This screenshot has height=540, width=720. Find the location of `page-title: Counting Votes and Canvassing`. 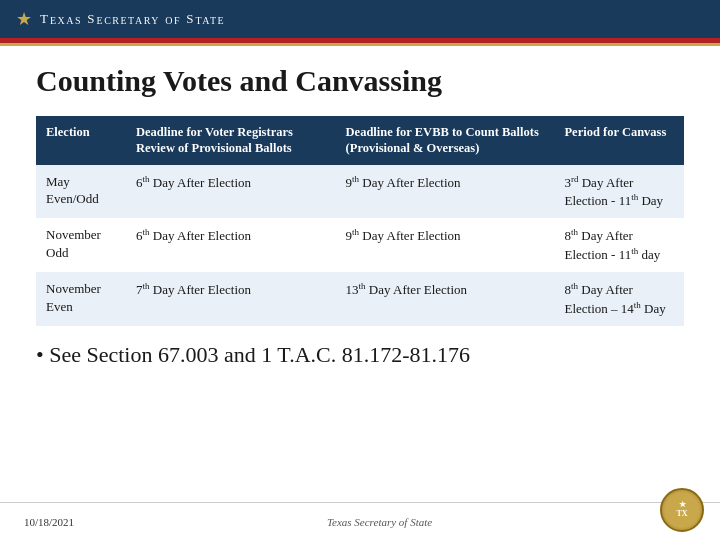

page-title: Counting Votes and Canvassing is located at coordinates (360, 81).